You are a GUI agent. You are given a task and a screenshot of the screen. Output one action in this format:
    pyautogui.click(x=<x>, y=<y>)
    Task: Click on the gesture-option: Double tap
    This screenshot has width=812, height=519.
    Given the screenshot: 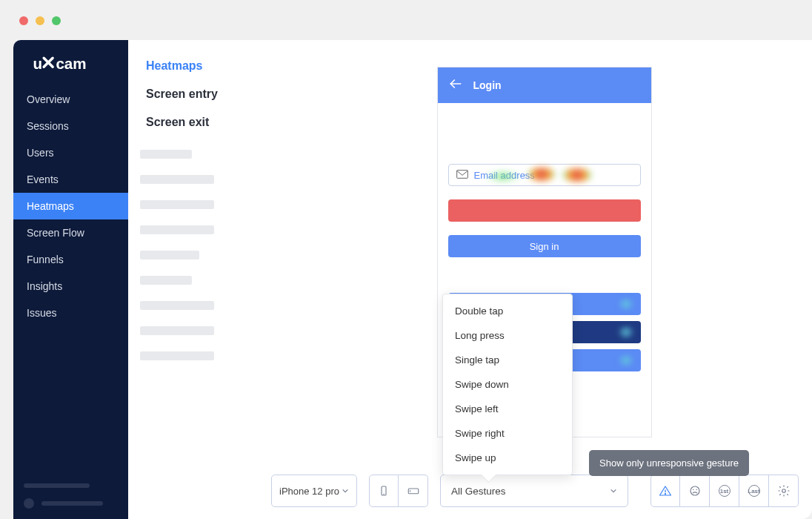 What is the action you would take?
    pyautogui.click(x=508, y=311)
    